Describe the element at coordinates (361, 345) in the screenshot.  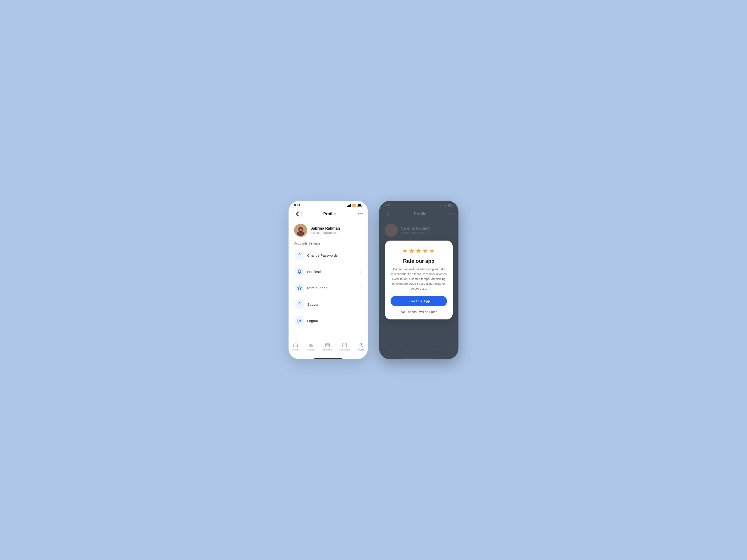
I see `profile-icon-left` at that location.